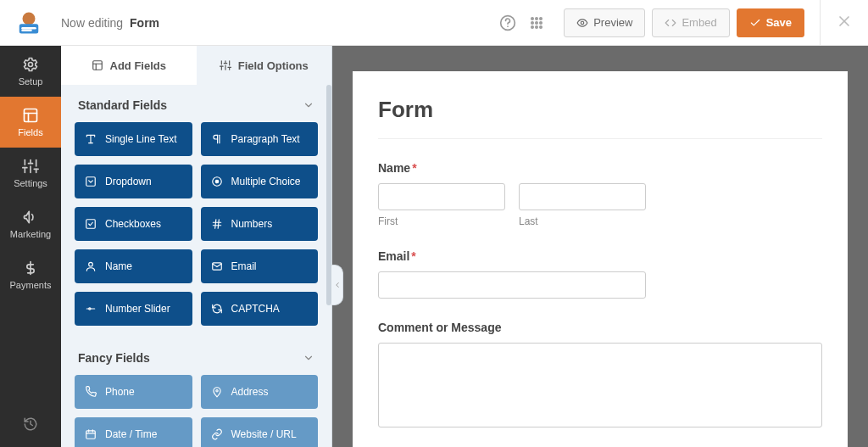 The width and height of the screenshot is (868, 447). What do you see at coordinates (144, 23) in the screenshot?
I see `form-name-text: Form` at bounding box center [144, 23].